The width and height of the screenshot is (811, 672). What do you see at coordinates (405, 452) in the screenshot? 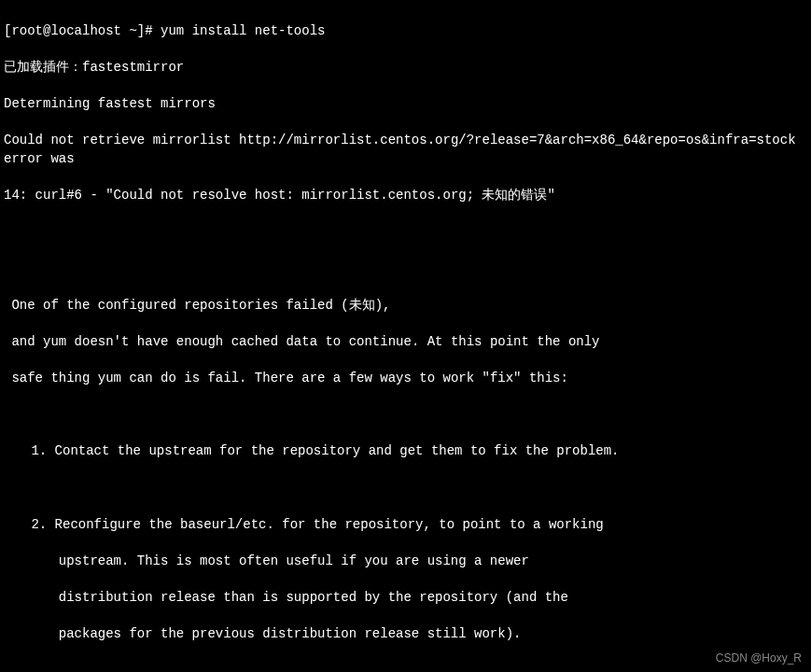
I see `list-item-1: 1. Contact the upstream for the reposito…` at bounding box center [405, 452].